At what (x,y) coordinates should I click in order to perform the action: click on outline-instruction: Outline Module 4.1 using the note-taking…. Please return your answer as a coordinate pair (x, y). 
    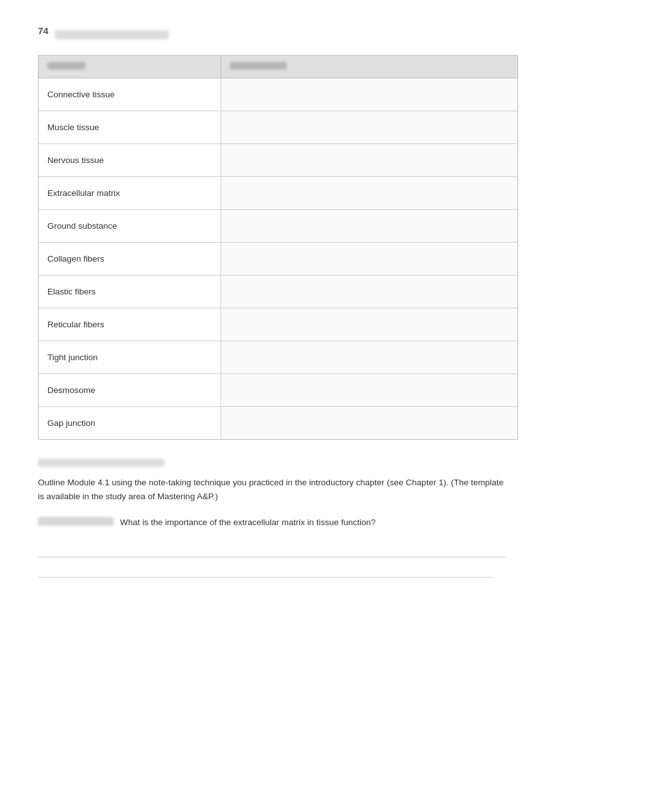
    Looking at the image, I should click on (272, 489).